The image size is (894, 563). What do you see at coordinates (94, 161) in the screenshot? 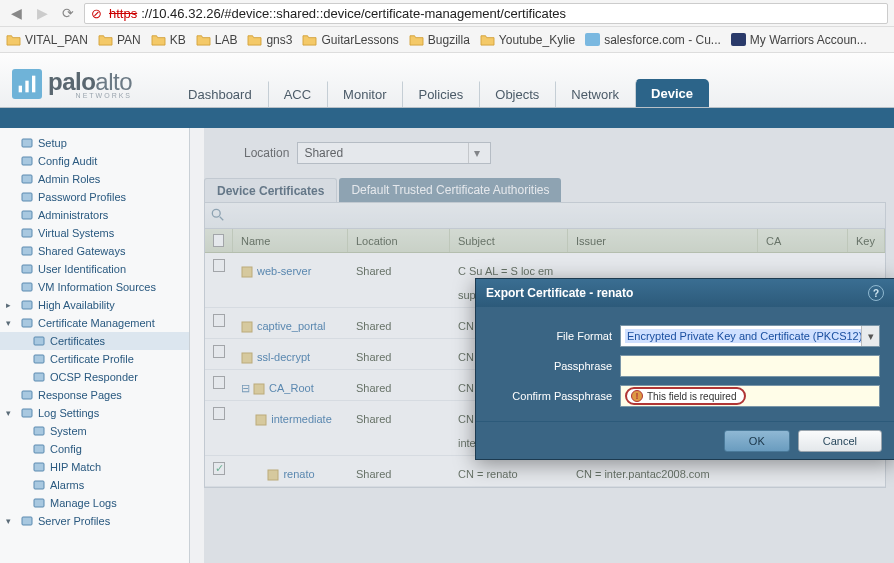
I see `sidebar-item-config-audit: Config Audit` at bounding box center [94, 161].